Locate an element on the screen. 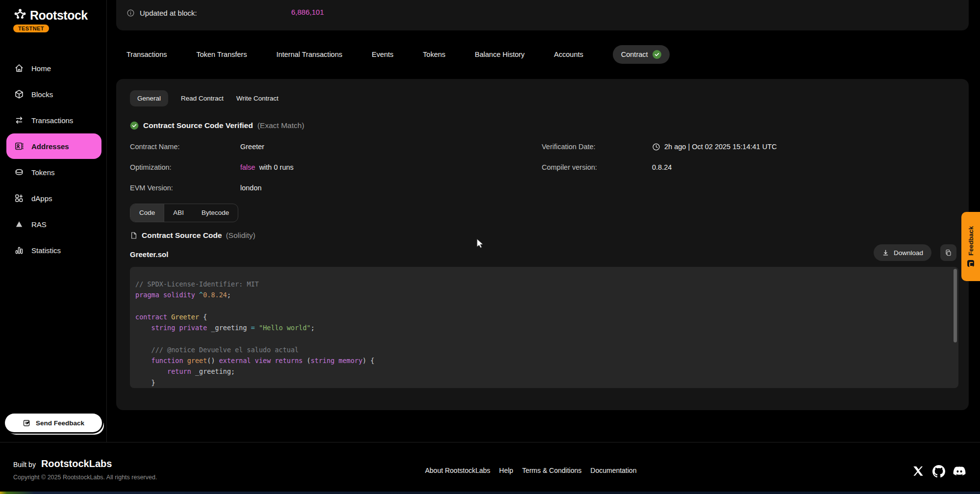 Image resolution: width=980 pixels, height=494 pixels. code-line: string private _greeting = "Hello world"… is located at coordinates (539, 328).